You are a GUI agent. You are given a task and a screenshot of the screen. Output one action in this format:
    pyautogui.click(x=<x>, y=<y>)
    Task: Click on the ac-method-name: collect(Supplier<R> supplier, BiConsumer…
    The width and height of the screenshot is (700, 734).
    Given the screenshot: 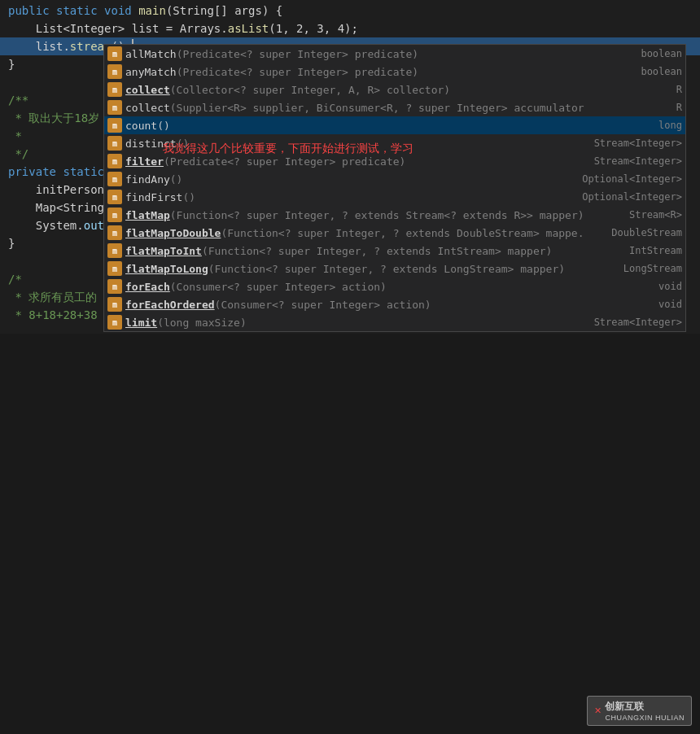 What is the action you would take?
    pyautogui.click(x=355, y=107)
    